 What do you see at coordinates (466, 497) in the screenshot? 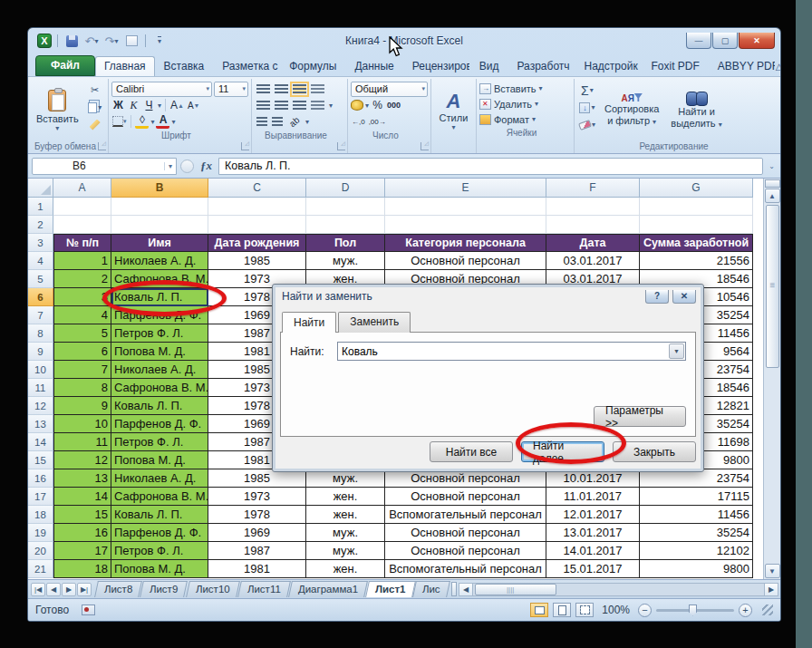
I see `cell-E17: Основной персонал` at bounding box center [466, 497].